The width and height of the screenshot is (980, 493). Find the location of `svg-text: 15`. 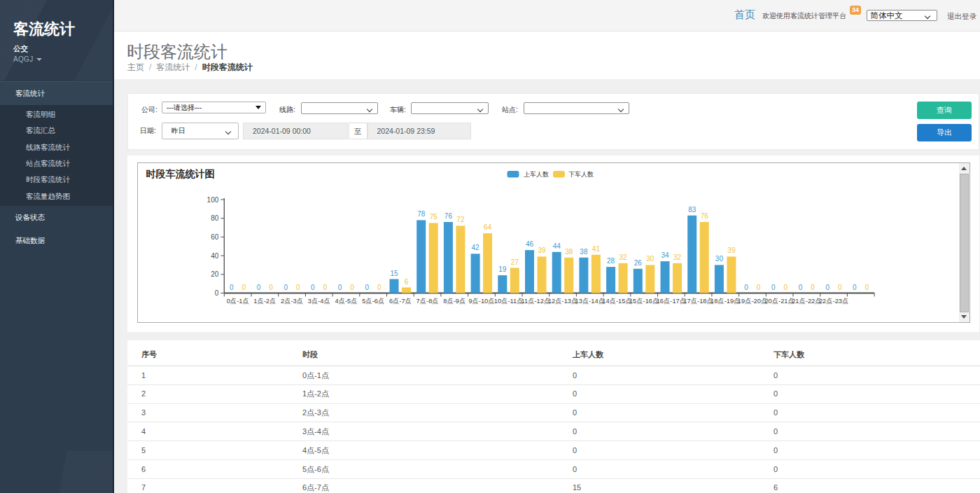

svg-text: 15 is located at coordinates (394, 273).